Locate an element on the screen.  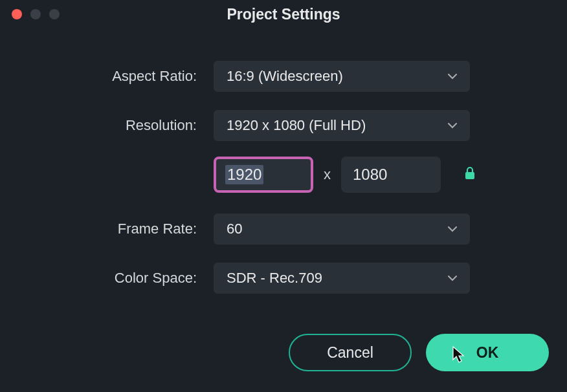
titlebar: Project Settings is located at coordinates (284, 14).